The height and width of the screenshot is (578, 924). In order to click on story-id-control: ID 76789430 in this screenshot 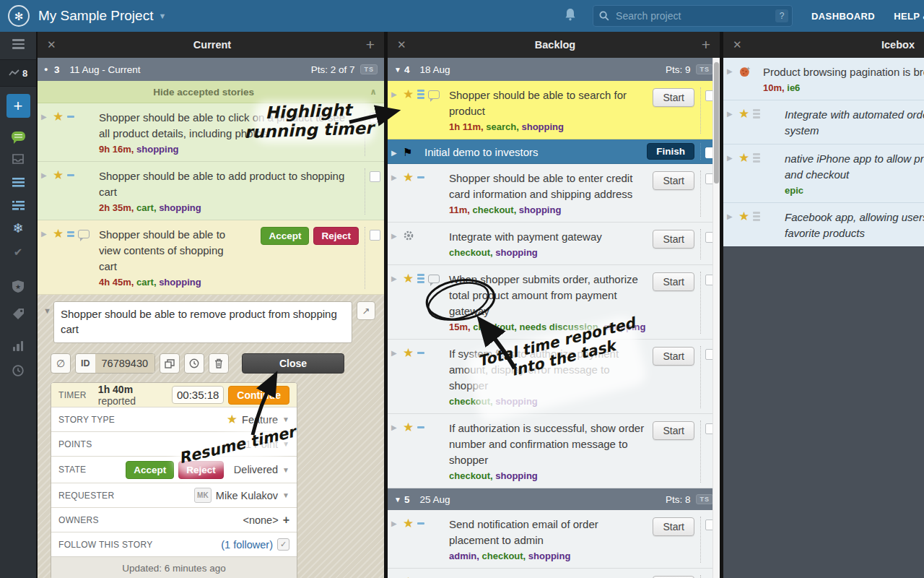, I will do `click(116, 363)`.